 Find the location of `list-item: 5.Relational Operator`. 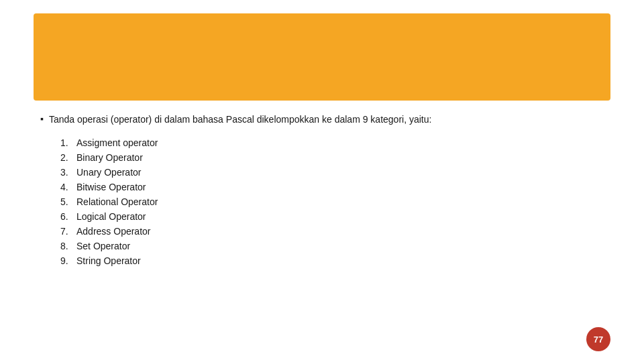

list-item: 5.Relational Operator is located at coordinates (332, 202).